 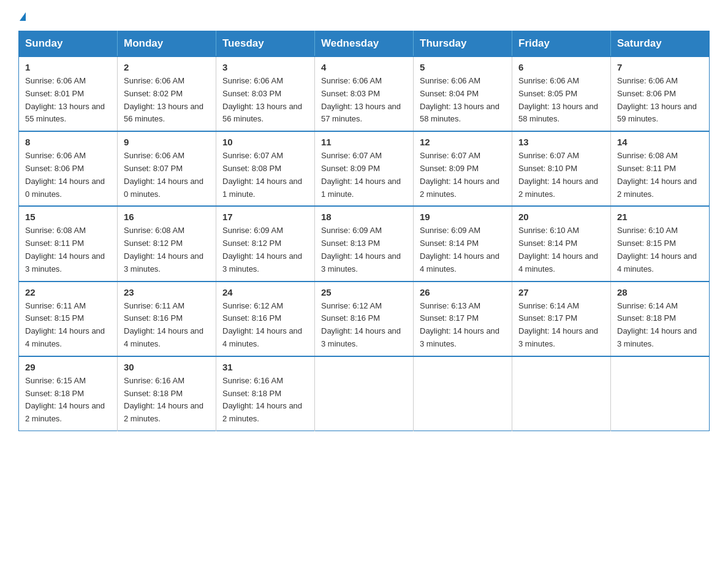 What do you see at coordinates (660, 67) in the screenshot?
I see `day-number: 7` at bounding box center [660, 67].